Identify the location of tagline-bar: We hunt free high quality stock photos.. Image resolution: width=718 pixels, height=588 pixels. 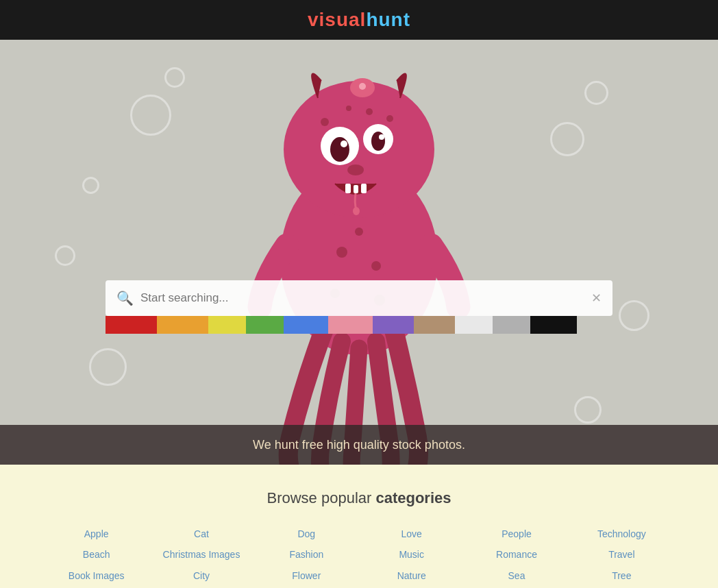
(359, 445).